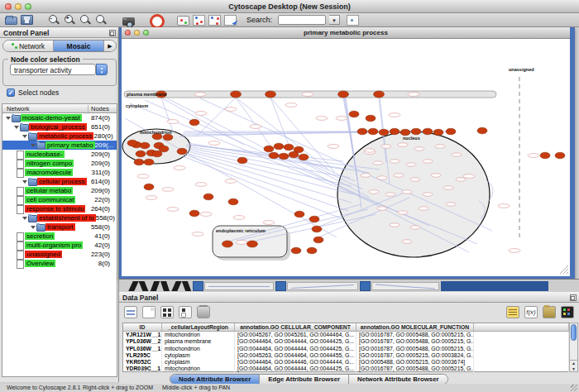 Image resolution: width=579 pixels, height=392 pixels. Describe the element at coordinates (15, 46) in the screenshot. I see `network-tab-icon` at that location.